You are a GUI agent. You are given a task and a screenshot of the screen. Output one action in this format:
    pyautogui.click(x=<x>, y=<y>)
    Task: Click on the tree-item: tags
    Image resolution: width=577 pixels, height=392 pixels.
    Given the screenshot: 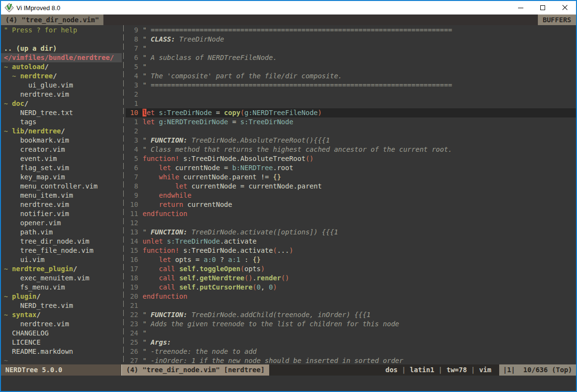 What is the action you would take?
    pyautogui.click(x=61, y=122)
    